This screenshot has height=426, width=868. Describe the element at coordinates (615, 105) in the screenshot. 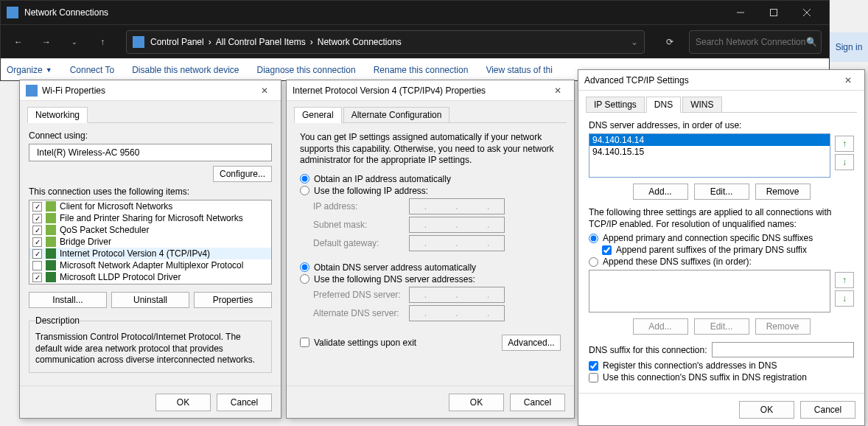

I see `tab-ip-settings: IP Settings` at that location.